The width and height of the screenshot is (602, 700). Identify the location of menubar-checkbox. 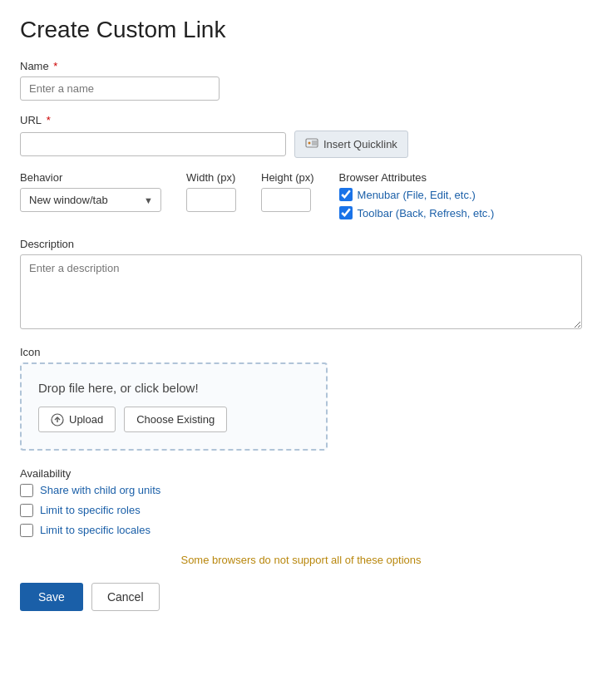
(346, 195).